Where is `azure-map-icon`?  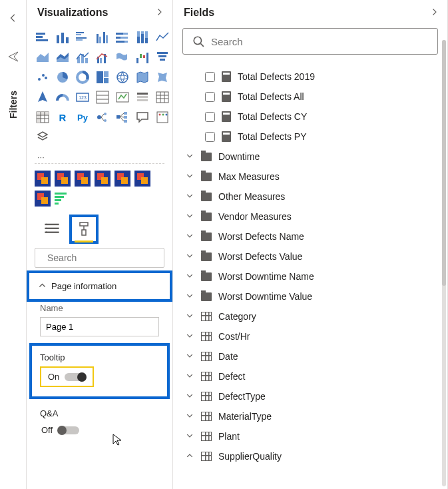
azure-map-icon is located at coordinates (43, 97).